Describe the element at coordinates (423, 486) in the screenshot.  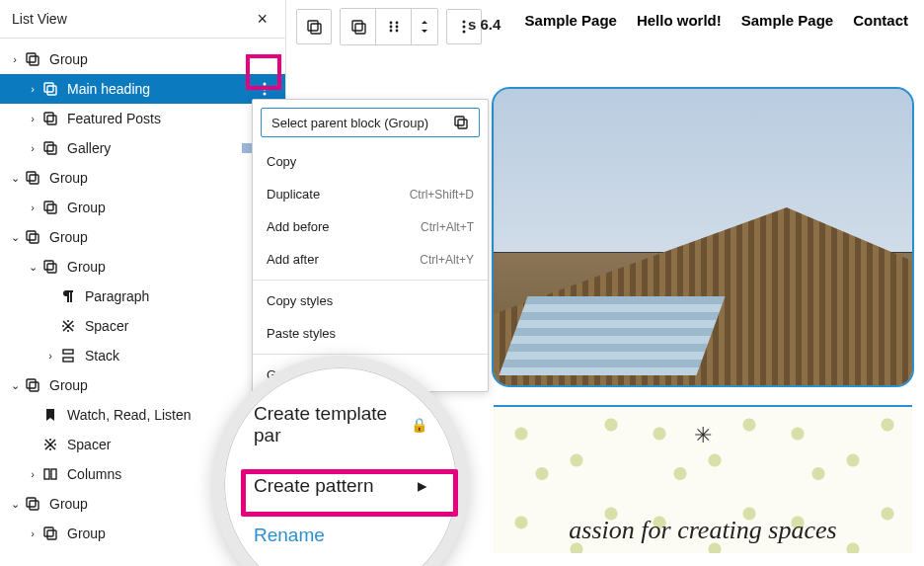
I see `submenu-arrow-icon: ▸` at that location.